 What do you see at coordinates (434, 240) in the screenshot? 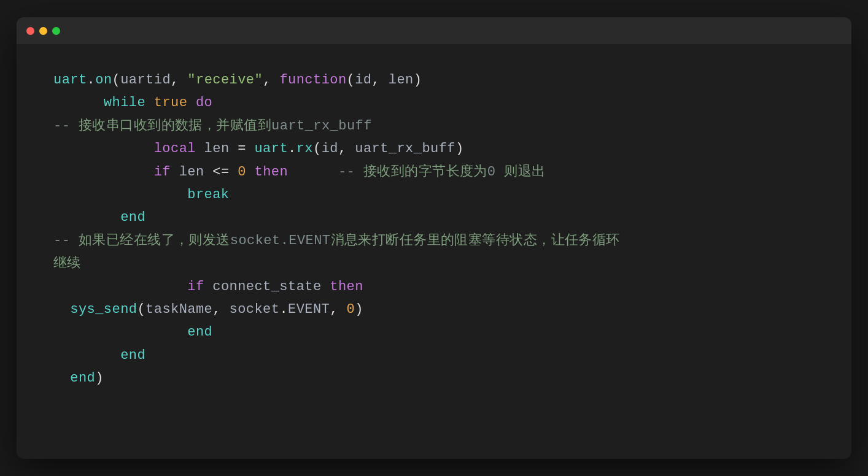
I see `code-line-8: -- 如果已经在线了，则发送socket.EVENT消息来打断任务里的阻塞等待状…` at bounding box center [434, 240].